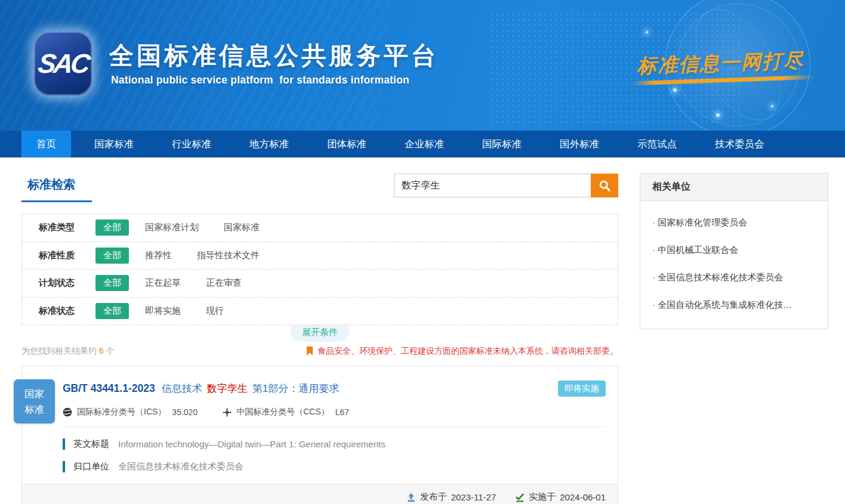 The height and width of the screenshot is (504, 845). I want to click on search-input, so click(492, 185).